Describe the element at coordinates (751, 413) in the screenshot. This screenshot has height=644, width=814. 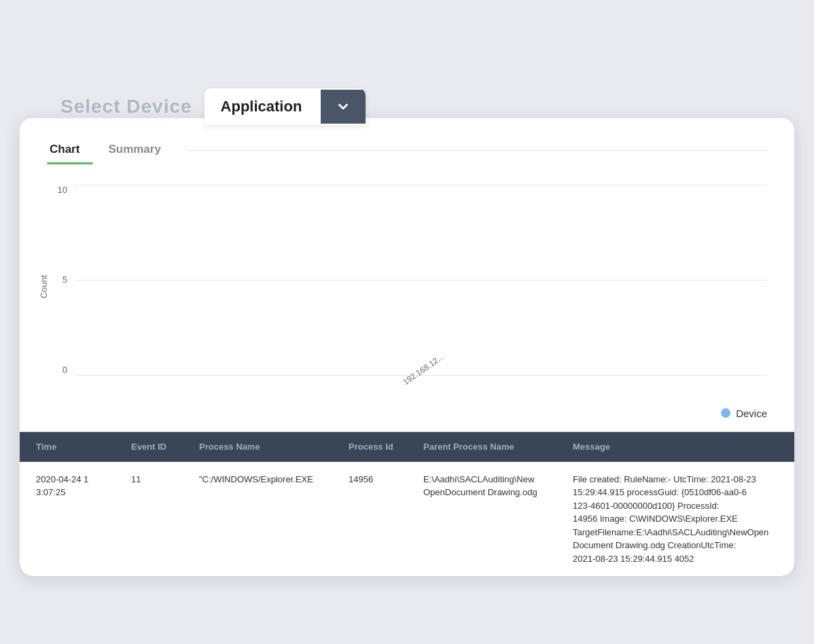
I see `legend-label: Device` at that location.